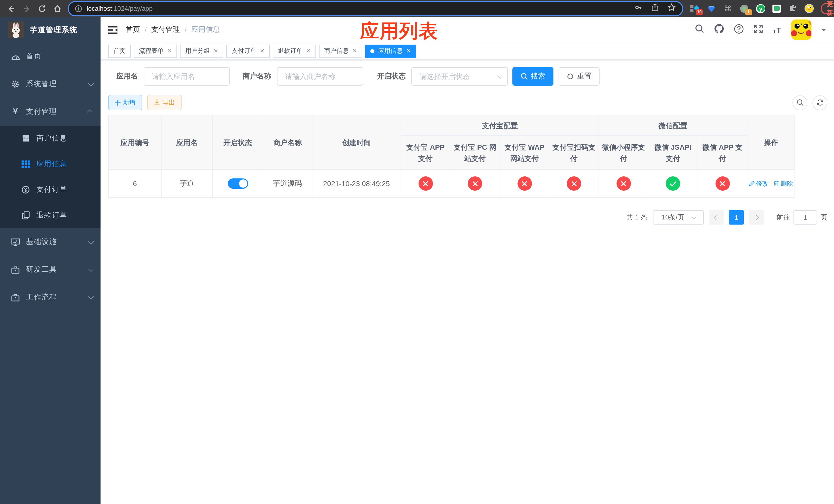  I want to click on page-number-current: 1, so click(736, 217).